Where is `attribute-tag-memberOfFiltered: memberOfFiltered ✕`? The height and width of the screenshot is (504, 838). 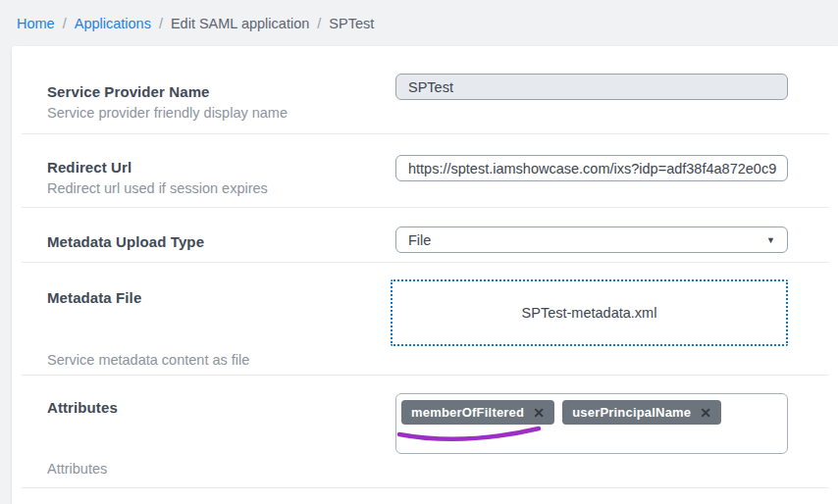
attribute-tag-memberOfFiltered: memberOfFiltered ✕ is located at coordinates (478, 412).